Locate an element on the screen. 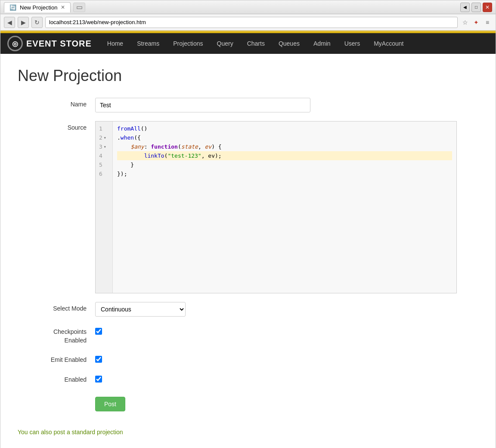 This screenshot has width=496, height=448. code-line-1: fromAll() is located at coordinates (285, 128).